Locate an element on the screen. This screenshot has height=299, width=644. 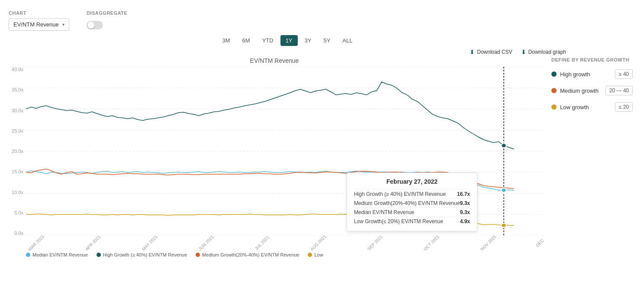
y-label-30: 30.0x is located at coordinates (17, 110).